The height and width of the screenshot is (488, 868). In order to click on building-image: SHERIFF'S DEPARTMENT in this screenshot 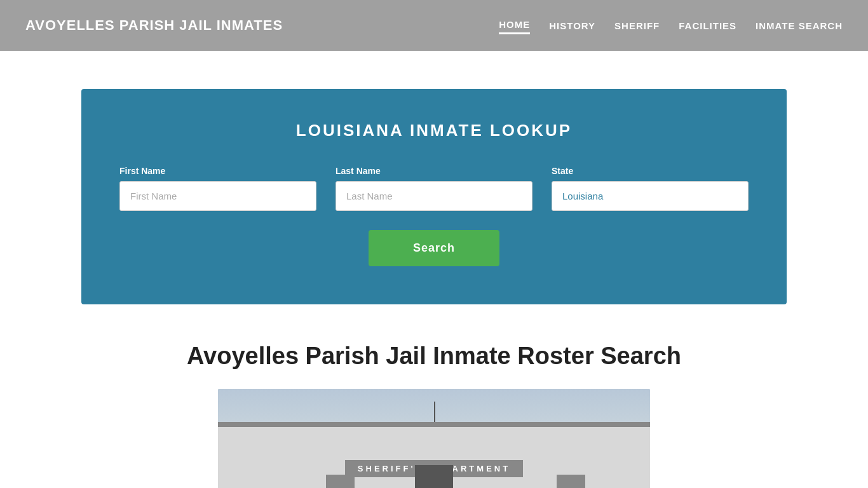, I will do `click(434, 438)`.